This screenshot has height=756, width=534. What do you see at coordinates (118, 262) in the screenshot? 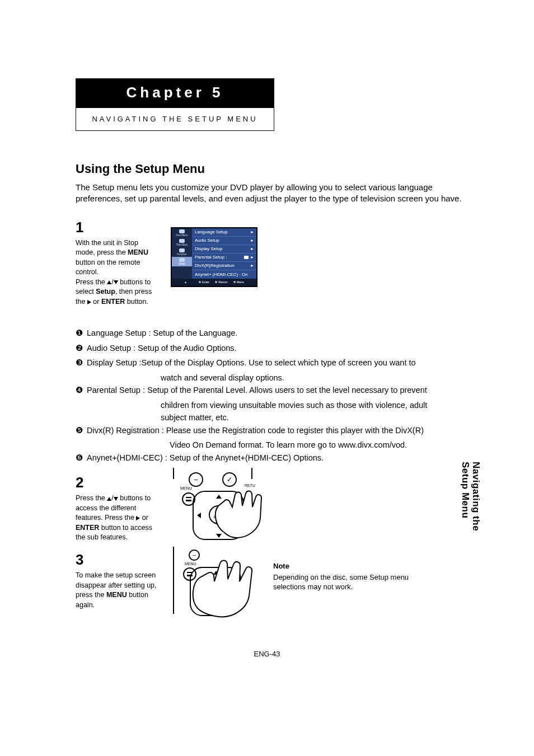
I see `step-1-text: 1 With the unit in Stop mode, press the …` at bounding box center [118, 262].